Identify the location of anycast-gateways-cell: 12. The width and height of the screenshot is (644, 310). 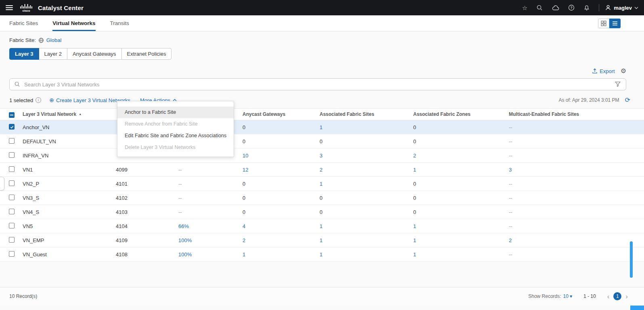
(281, 170).